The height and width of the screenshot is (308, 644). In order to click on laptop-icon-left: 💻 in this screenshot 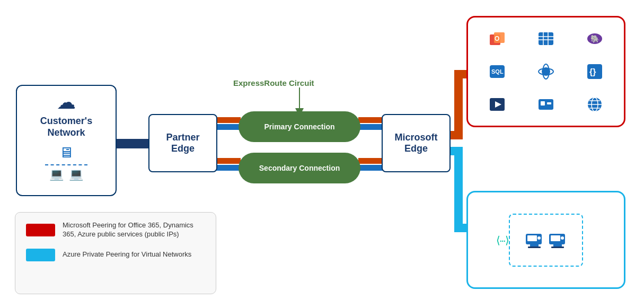, I will do `click(56, 174)`.